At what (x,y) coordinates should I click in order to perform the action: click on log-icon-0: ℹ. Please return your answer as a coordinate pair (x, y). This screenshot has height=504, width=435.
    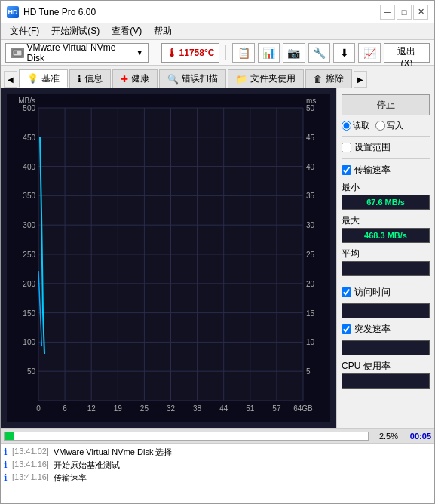
    Looking at the image, I should click on (6, 452).